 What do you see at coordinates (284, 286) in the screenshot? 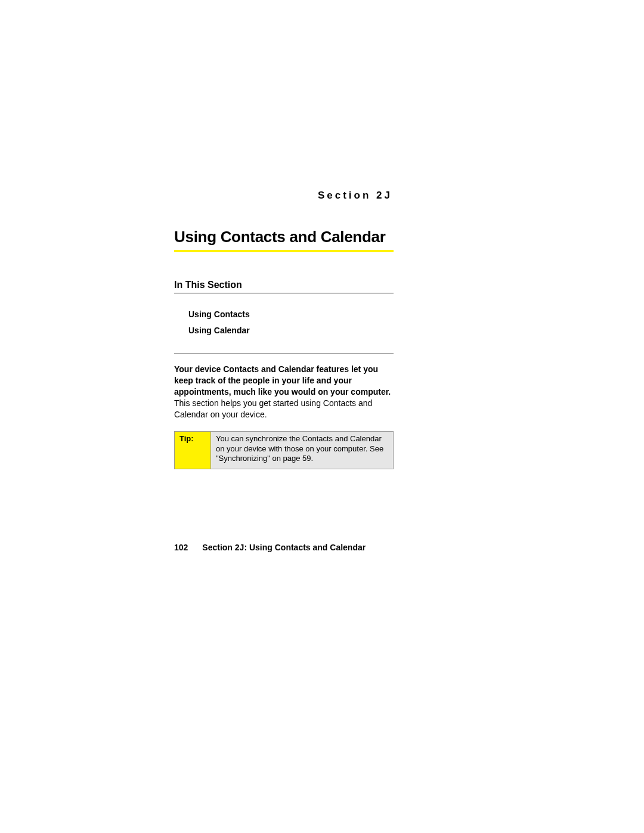
I see `in-this-section-heading: In This Section` at bounding box center [284, 286].